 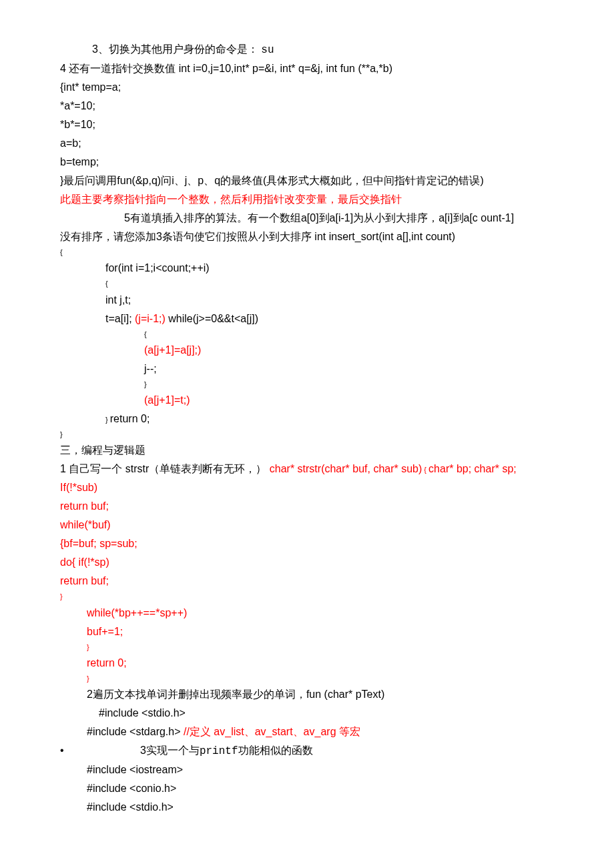 What do you see at coordinates (307, 419) in the screenshot?
I see `code-return0: } return 0;` at bounding box center [307, 419].